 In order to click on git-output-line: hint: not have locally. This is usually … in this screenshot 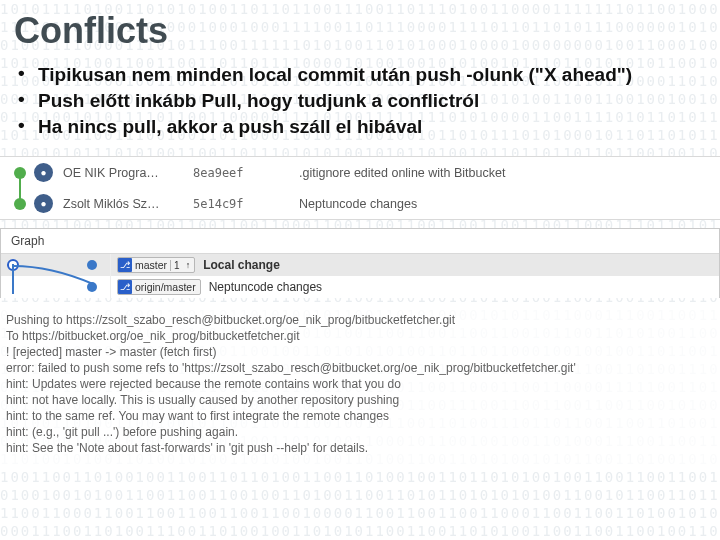, I will do `click(360, 400)`.